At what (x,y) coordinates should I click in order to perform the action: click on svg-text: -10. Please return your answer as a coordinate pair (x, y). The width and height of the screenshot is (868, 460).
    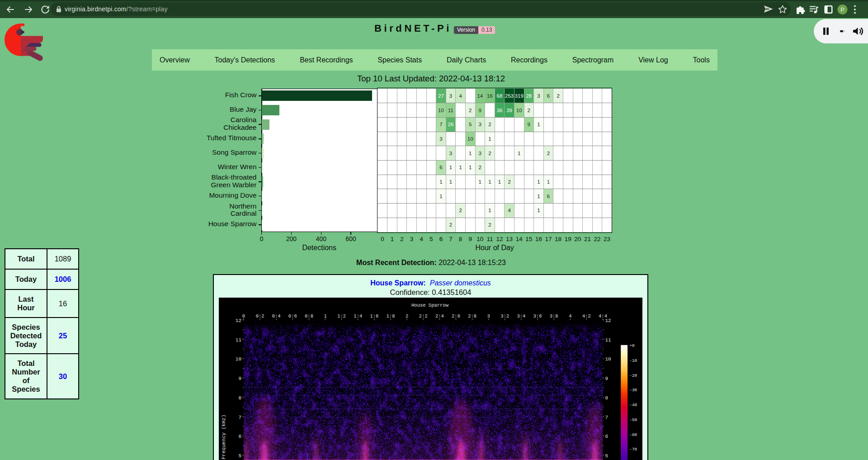
    Looking at the image, I should click on (633, 361).